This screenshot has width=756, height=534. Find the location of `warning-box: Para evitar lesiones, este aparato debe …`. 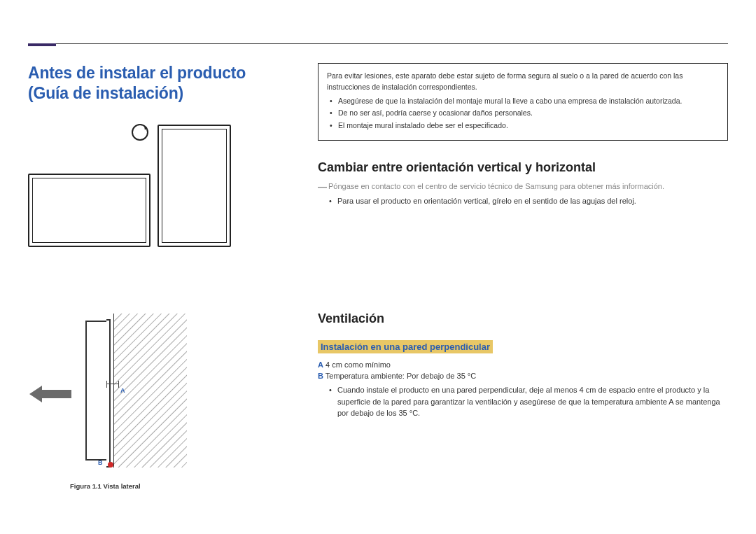

warning-box: Para evitar lesiones, este aparato debe … is located at coordinates (523, 102).